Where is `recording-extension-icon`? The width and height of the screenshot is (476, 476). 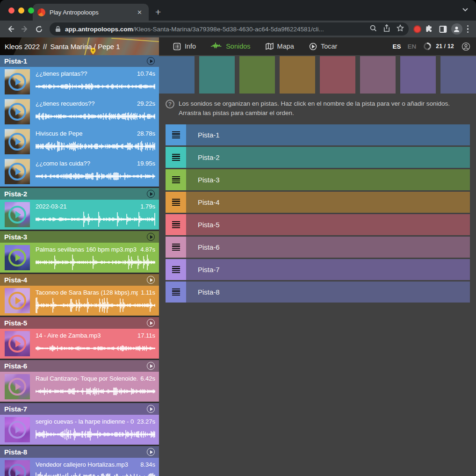
recording-extension-icon is located at coordinates (417, 29).